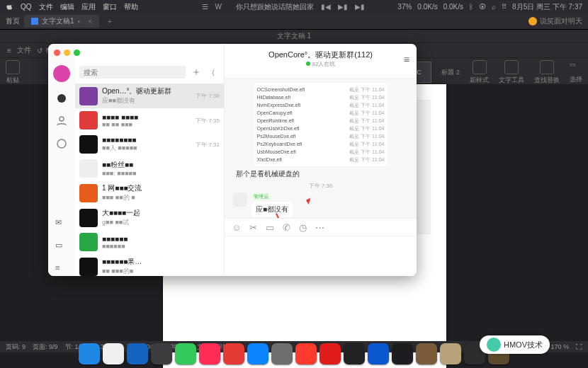  What do you see at coordinates (159, 173) in the screenshot?
I see `conv-subtitle: ■■■: ■■■■■` at bounding box center [159, 173].